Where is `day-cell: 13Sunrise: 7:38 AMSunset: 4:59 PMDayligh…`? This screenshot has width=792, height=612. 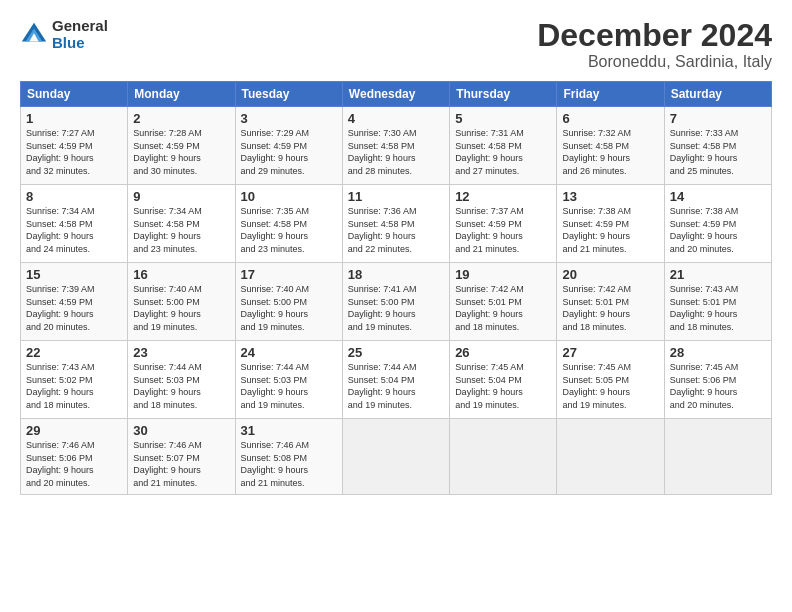 day-cell: 13Sunrise: 7:38 AMSunset: 4:59 PMDayligh… is located at coordinates (610, 224).